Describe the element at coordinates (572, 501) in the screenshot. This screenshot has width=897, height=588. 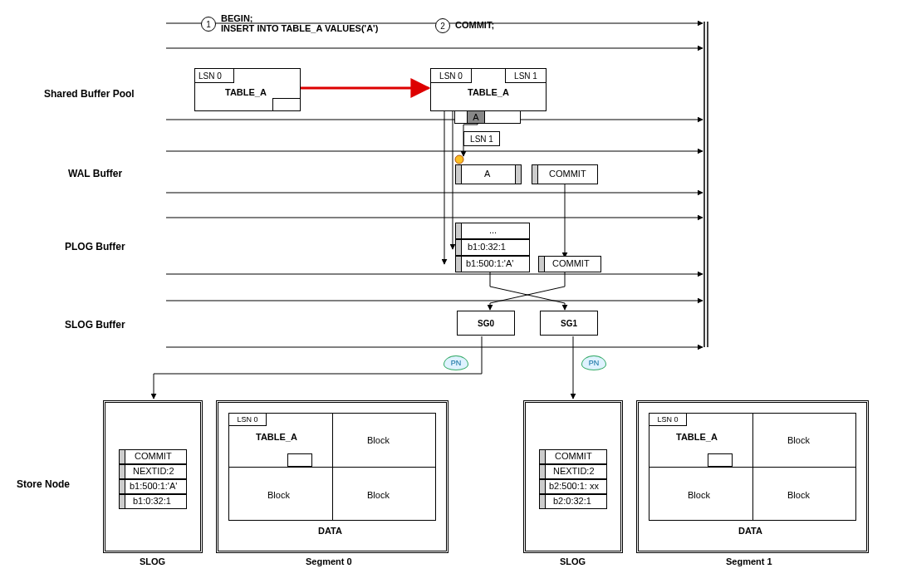
I see `slog-right-row-3-text: b2:0:32:1` at that location.